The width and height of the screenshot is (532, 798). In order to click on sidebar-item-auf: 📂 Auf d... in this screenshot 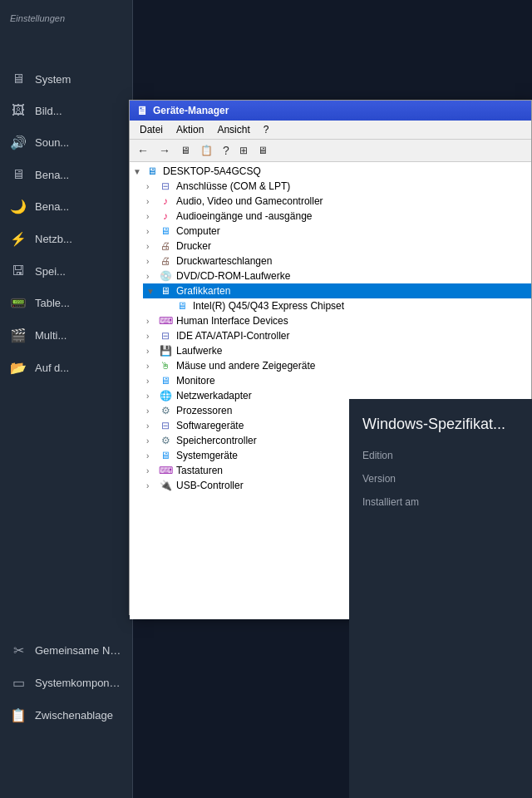, I will do `click(66, 367)`.